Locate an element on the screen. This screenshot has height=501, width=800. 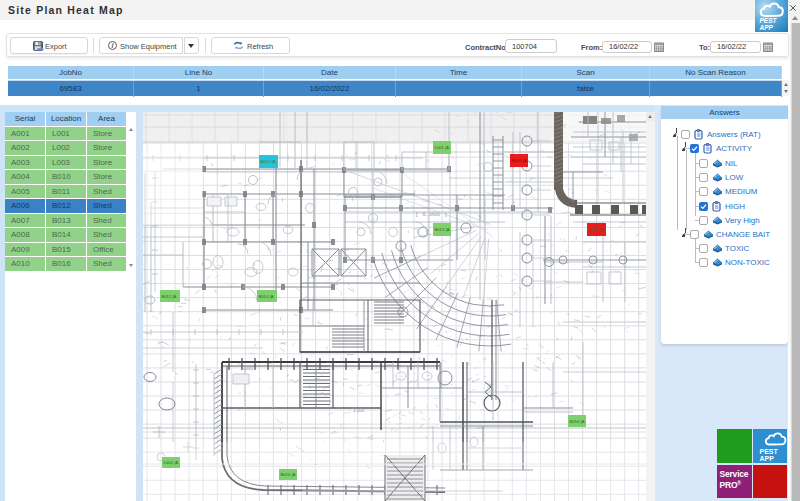
svg-text: L001 (A is located at coordinates (442, 148).